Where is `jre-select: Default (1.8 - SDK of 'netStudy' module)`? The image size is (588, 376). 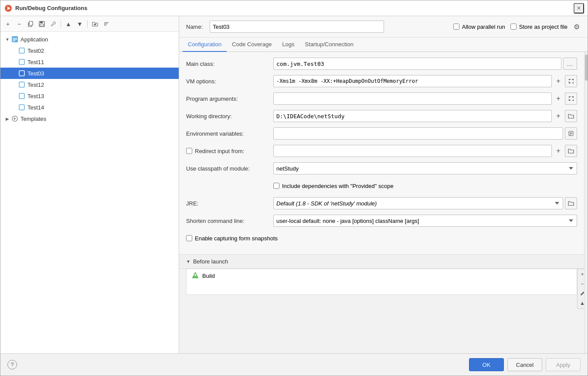
jre-select: Default (1.8 - SDK of 'netStudy' module) is located at coordinates (418, 203).